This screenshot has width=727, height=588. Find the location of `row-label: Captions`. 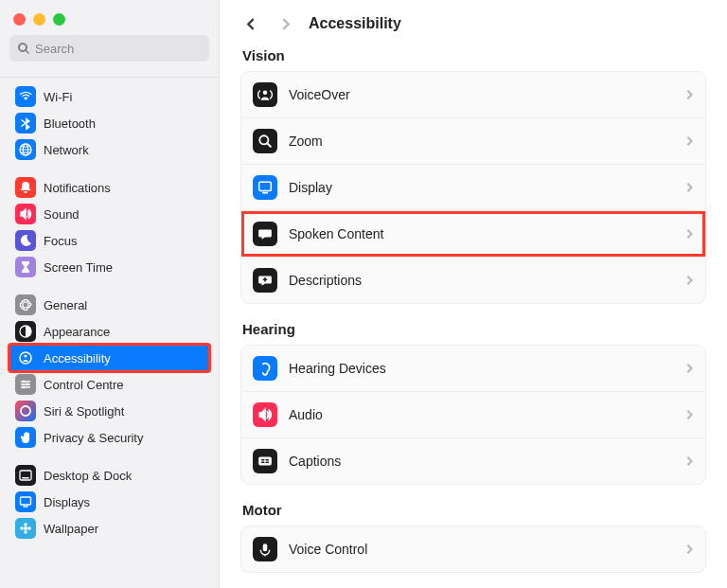

row-label: Captions is located at coordinates (487, 461).